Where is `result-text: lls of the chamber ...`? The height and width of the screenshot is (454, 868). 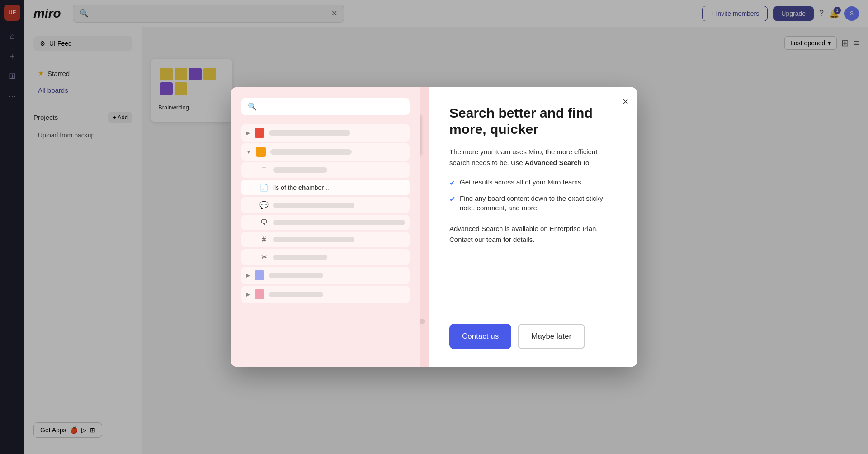
result-text: lls of the chamber ... is located at coordinates (339, 188).